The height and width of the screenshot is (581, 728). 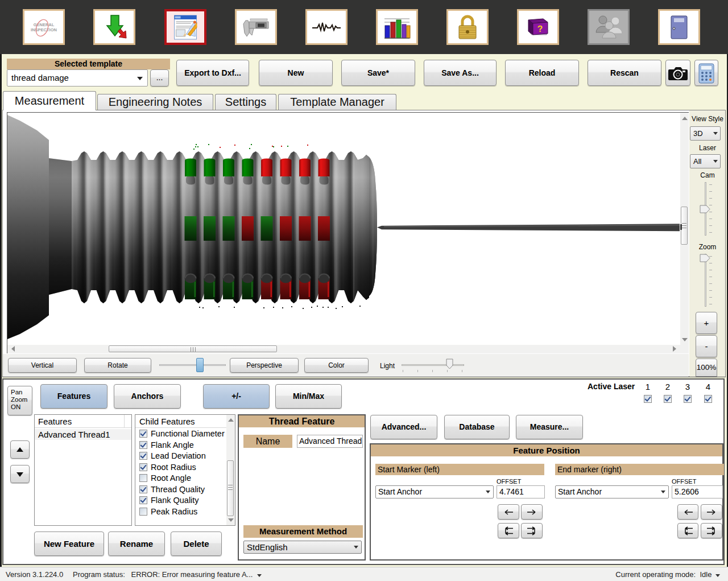 I want to click on svg-text: INSPECTION, so click(x=44, y=30).